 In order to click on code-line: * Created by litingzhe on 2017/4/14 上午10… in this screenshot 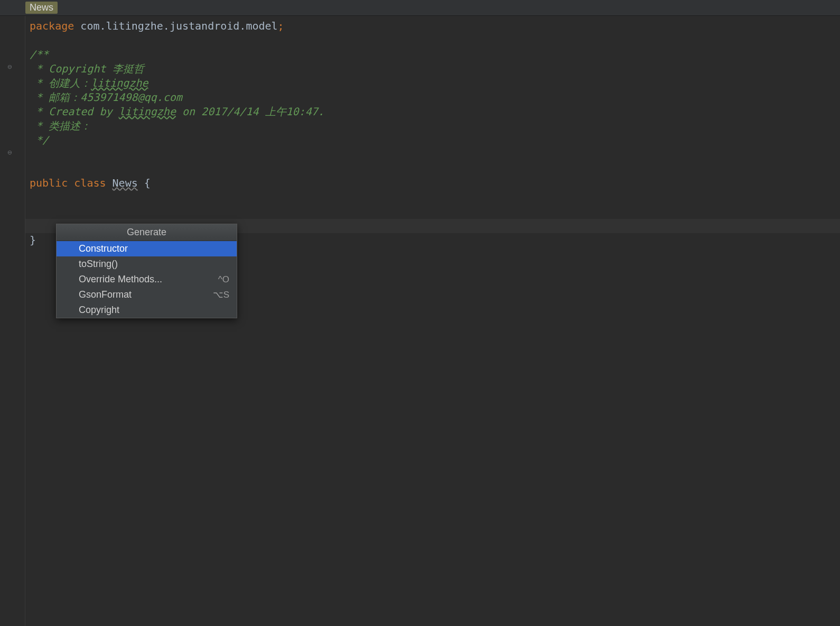, I will do `click(435, 112)`.